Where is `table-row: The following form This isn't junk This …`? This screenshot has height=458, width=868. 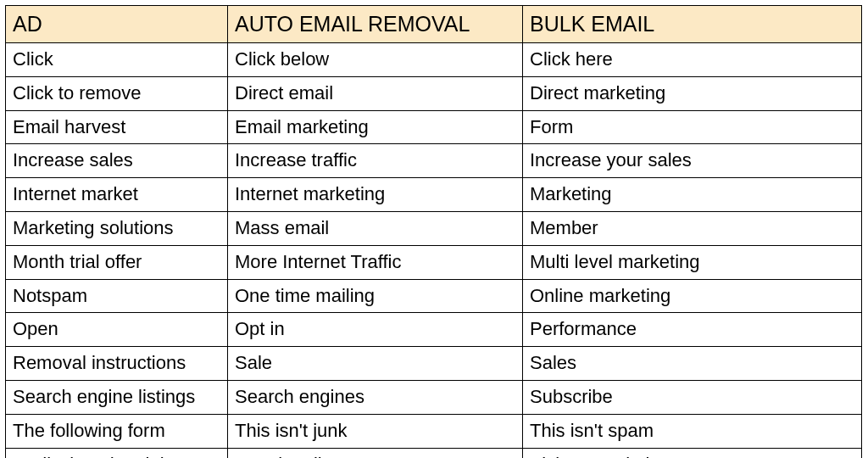 table-row: The following form This isn't junk This … is located at coordinates (434, 431).